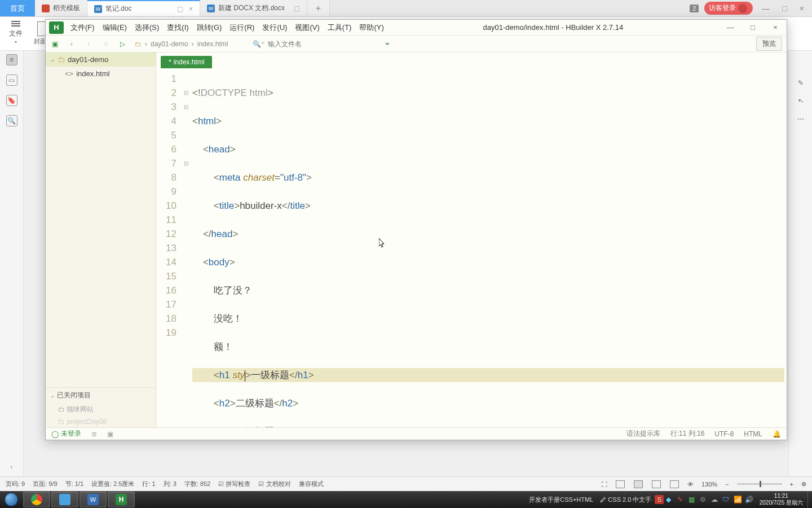 The image size is (812, 508). I want to click on word-count: 字数: 852, so click(197, 484).